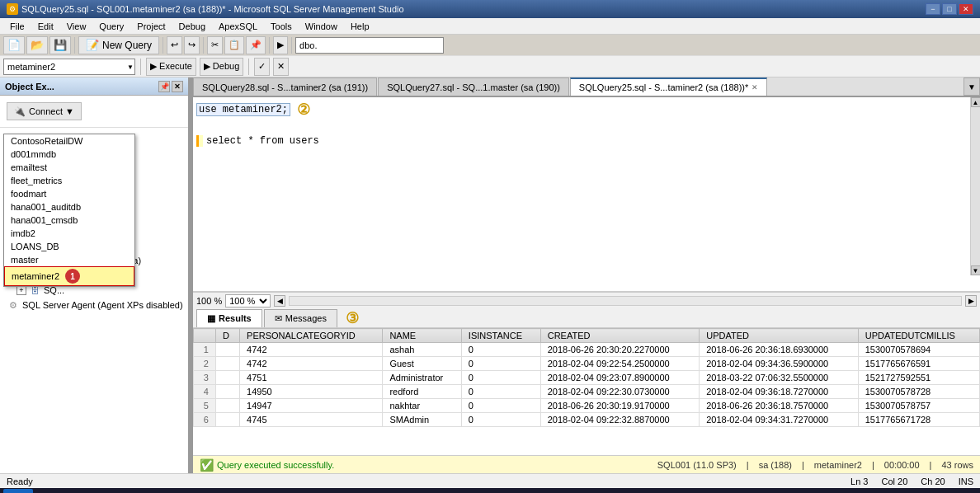  I want to click on data-cell: 2018-02-04 09:22:32.8870000, so click(620, 420).